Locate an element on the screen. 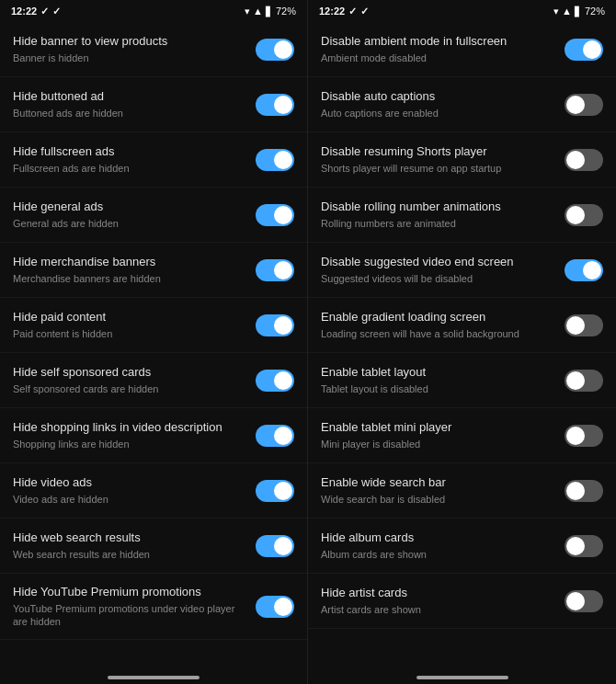  setting-text: Enable gradient loading screenLoading sc… is located at coordinates (443, 325).